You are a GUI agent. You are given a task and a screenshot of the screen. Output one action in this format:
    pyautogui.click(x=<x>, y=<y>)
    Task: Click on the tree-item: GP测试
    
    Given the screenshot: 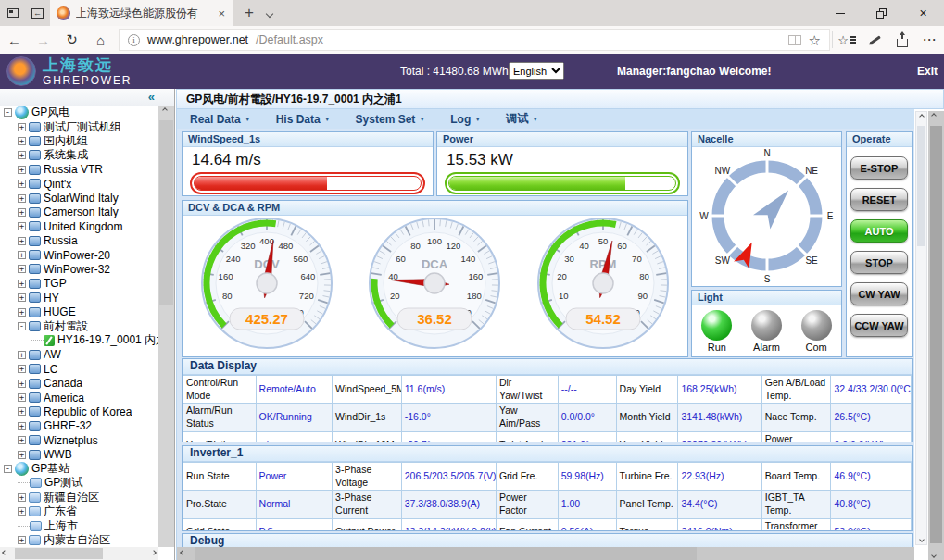 What is the action you would take?
    pyautogui.click(x=80, y=483)
    